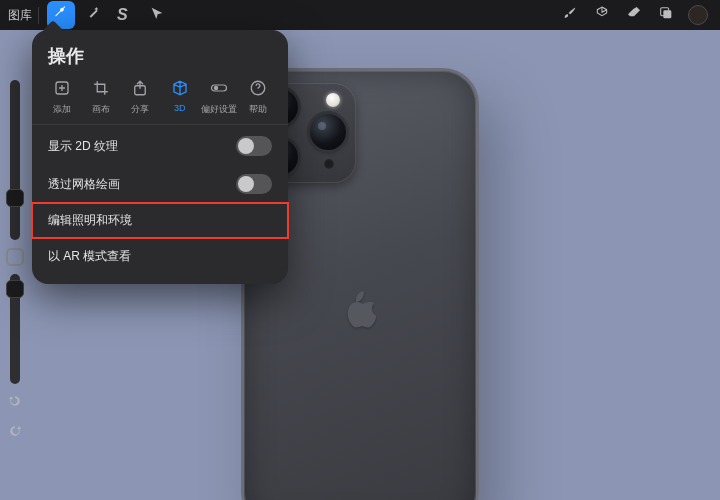 The image size is (720, 500). Describe the element at coordinates (360, 15) in the screenshot. I see `top-toolbar: 图库 S` at that location.